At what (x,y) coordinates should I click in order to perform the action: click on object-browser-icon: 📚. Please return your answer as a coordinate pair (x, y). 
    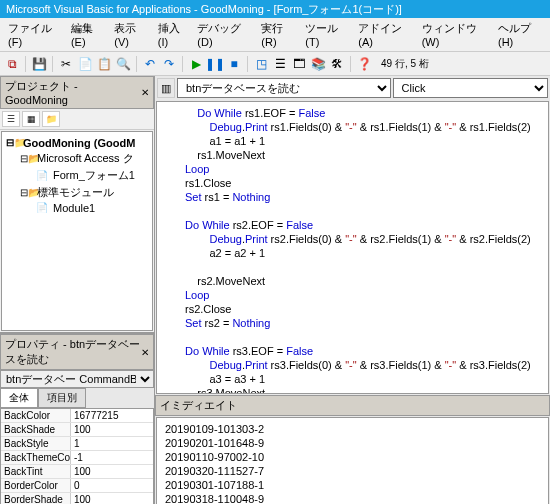
    Looking at the image, I should click on (318, 64).